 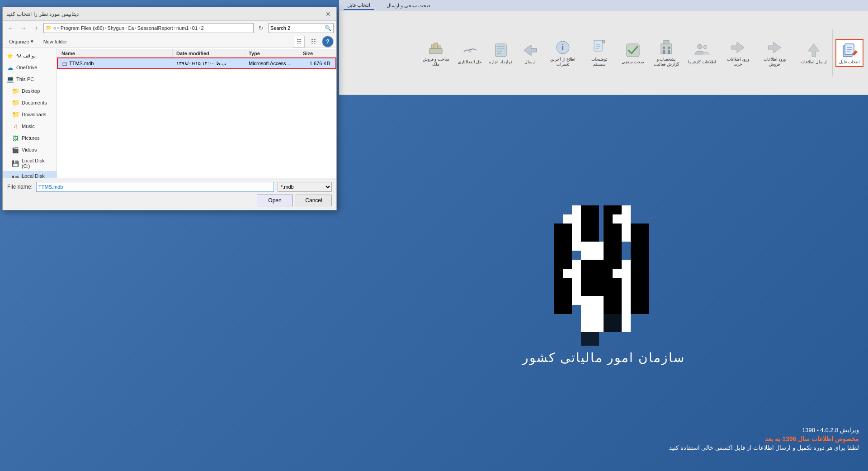 What do you see at coordinates (764, 440) in the screenshot?
I see `version-info: ویرایش 4.0.2.8 - 1398 مخصوص اطلاعات سال …` at bounding box center [764, 440].